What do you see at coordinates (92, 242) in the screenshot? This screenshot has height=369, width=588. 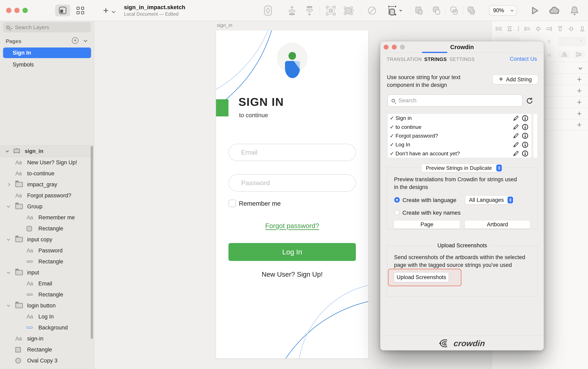 I see `sidebar-scrollbar` at bounding box center [92, 242].